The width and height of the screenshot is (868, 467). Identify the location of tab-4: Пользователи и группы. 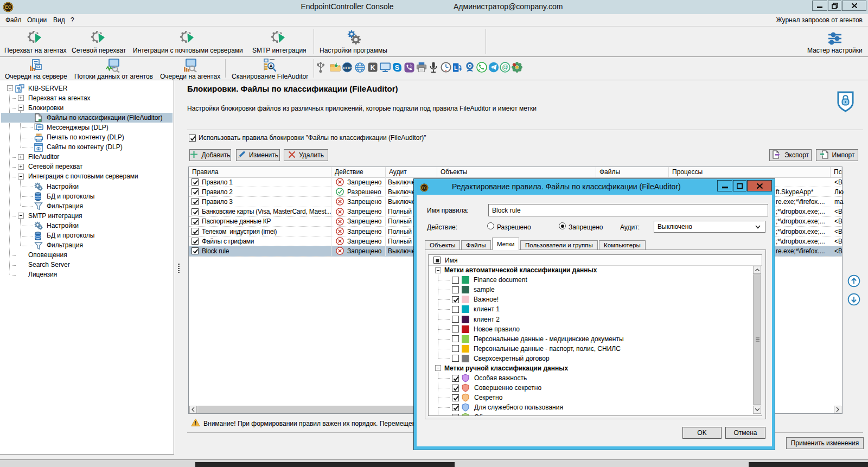
(559, 245).